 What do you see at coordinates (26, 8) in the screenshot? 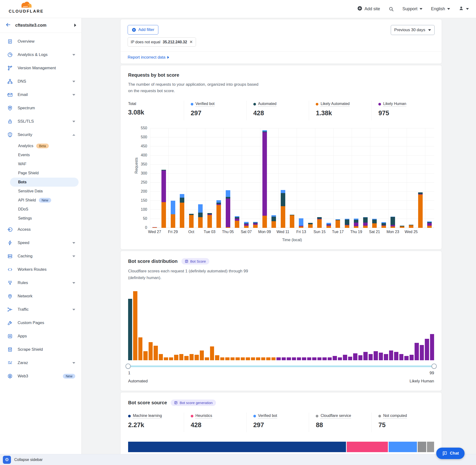
I see `cloudflare-logo: CLOUDFLARE` at bounding box center [26, 8].